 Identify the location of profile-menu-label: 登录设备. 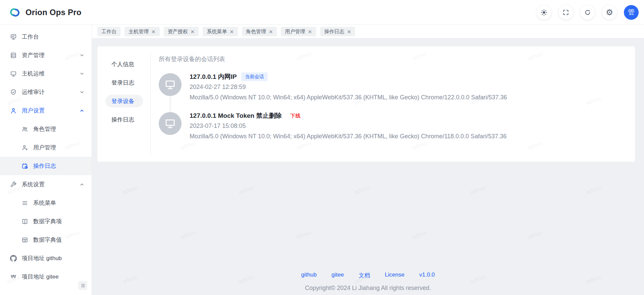
(123, 101).